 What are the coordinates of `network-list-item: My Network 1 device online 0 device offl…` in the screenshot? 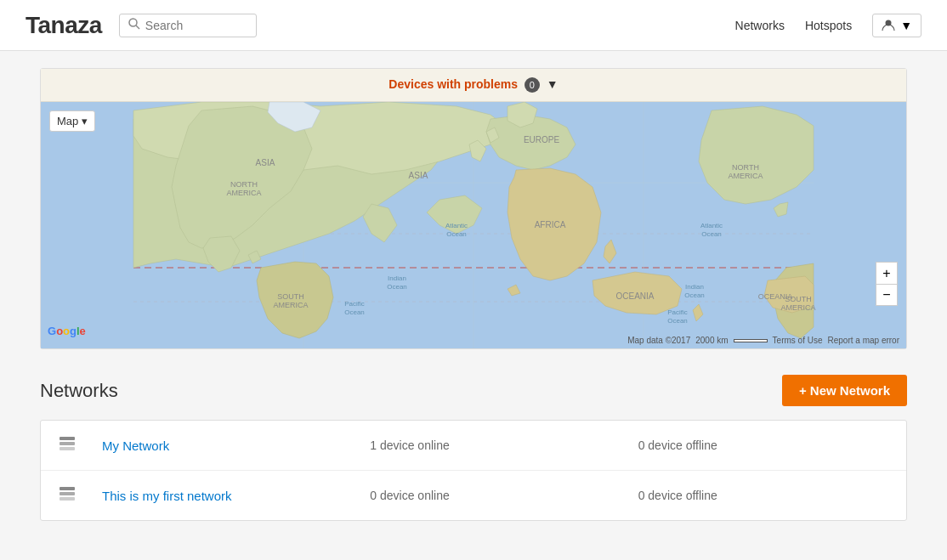 It's located at (474, 445).